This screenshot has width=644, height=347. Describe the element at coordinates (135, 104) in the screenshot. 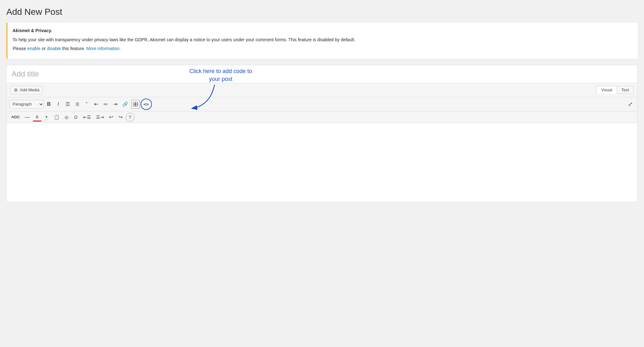

I see `table-button` at that location.